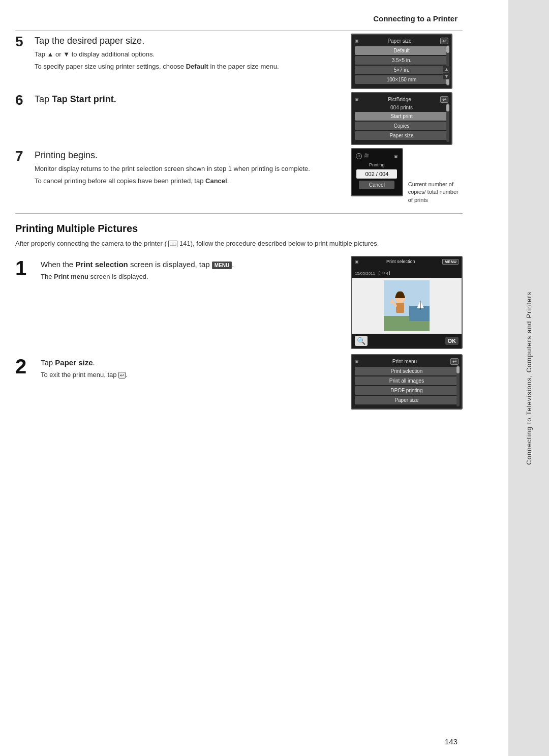 The height and width of the screenshot is (756, 549). What do you see at coordinates (402, 119) in the screenshot?
I see `cam-screen-6: ▣ PictBridge ↩ 004 prints Start print Co…` at bounding box center [402, 119].